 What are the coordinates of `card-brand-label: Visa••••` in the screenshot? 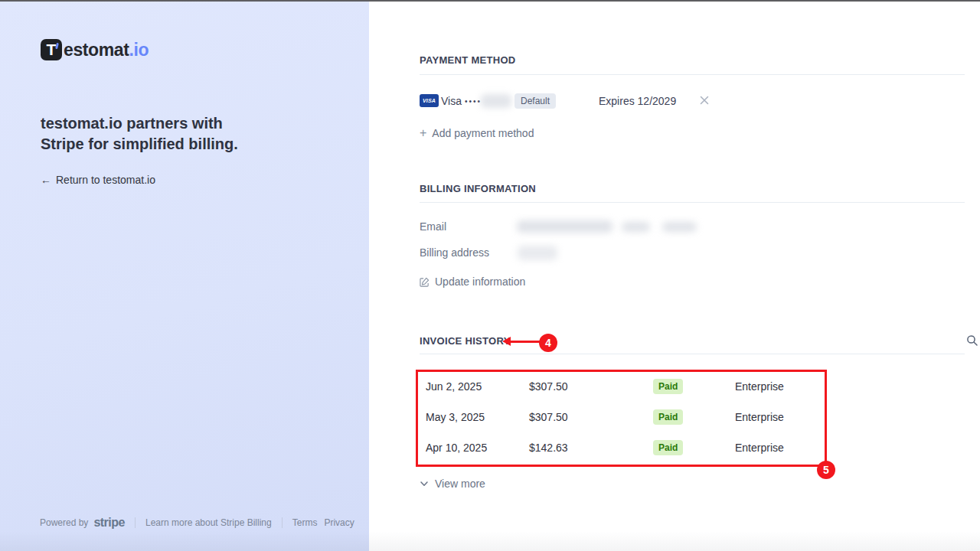 It's located at (461, 101).